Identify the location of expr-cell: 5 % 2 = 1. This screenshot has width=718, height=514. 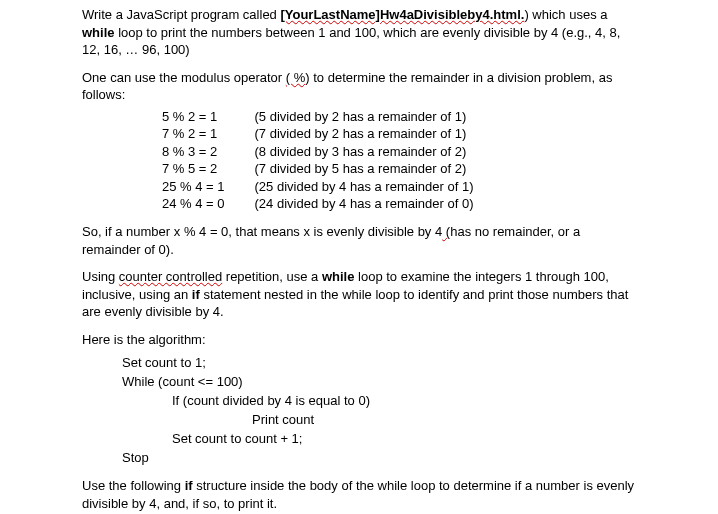
(208, 117).